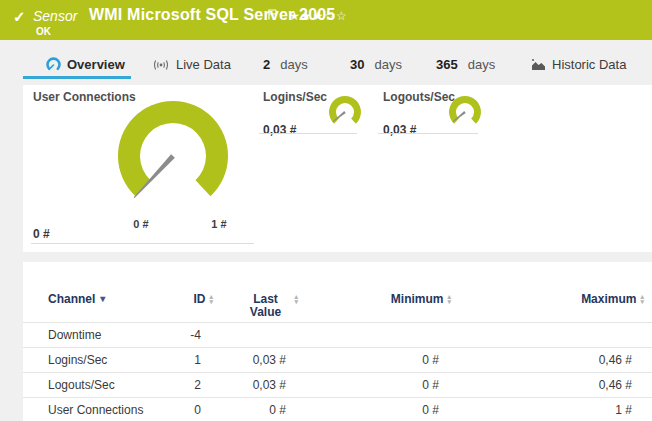 Image resolution: width=652 pixels, height=421 pixels. Describe the element at coordinates (589, 64) in the screenshot. I see `tab-historic-data-label: Historic Data` at that location.